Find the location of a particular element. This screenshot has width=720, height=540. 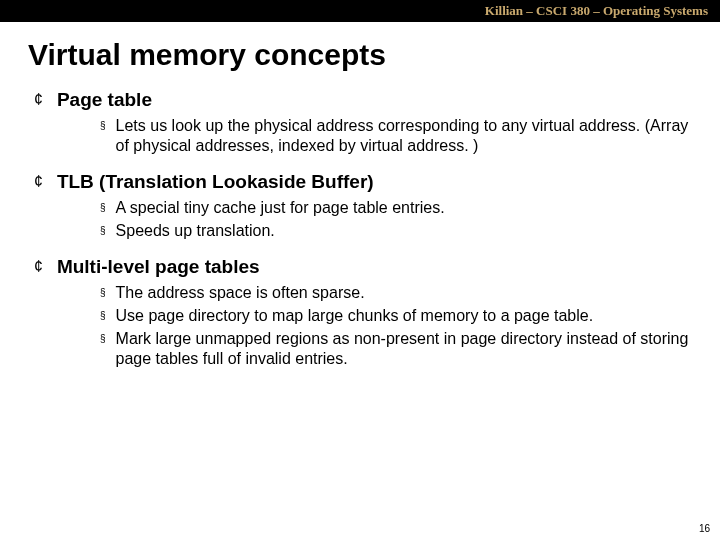

sub-item-text: Use page directory to map large chunks o… is located at coordinates (355, 316).